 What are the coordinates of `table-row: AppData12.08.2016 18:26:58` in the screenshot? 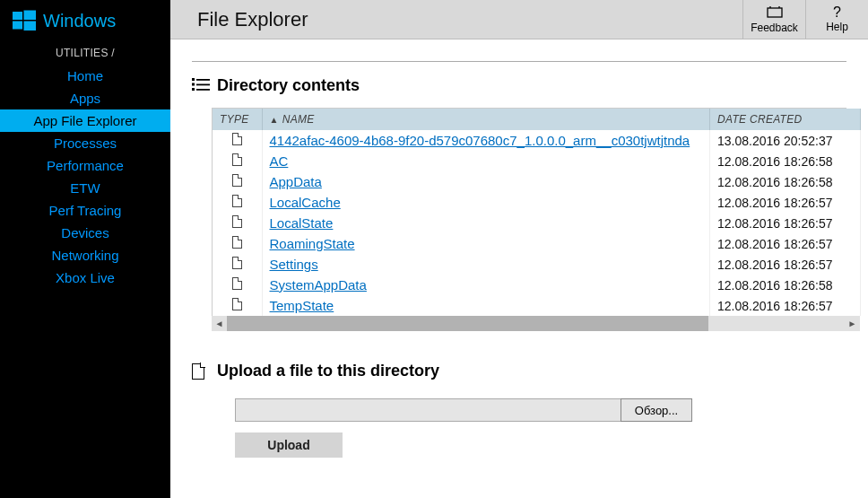 It's located at (536, 181).